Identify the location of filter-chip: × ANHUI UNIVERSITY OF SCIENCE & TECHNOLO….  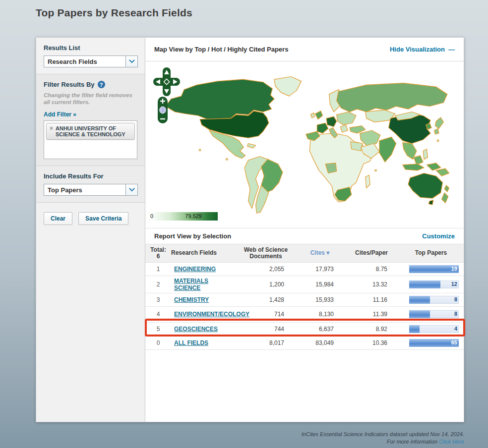
(90, 131).